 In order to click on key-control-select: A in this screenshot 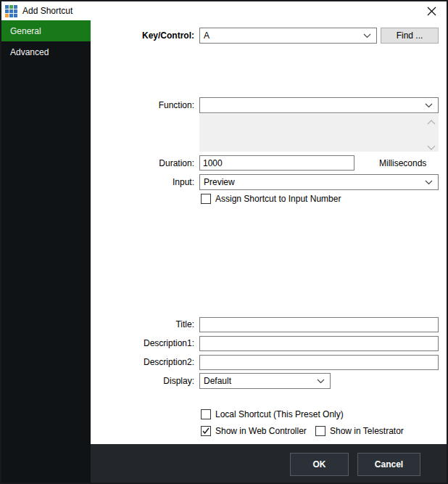, I will do `click(289, 36)`.